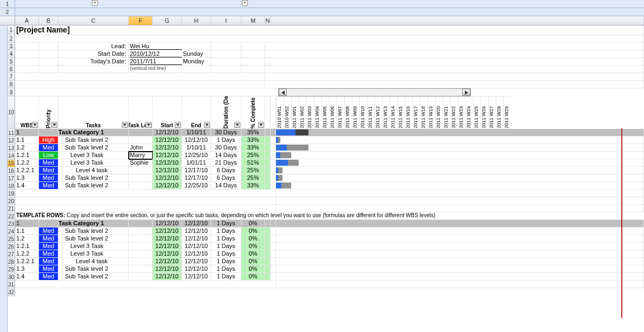 The image size is (644, 332). Describe the element at coordinates (253, 113) in the screenshot. I see `hdr-complete: % Complete` at that location.